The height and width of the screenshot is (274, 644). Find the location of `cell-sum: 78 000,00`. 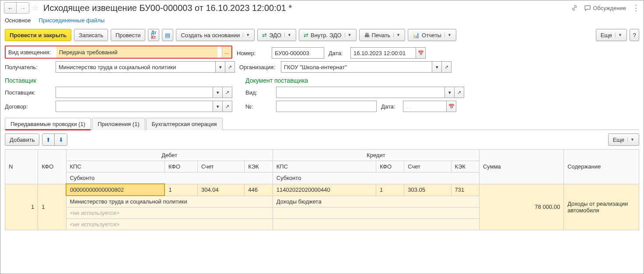

cell-sum: 78 000,00 is located at coordinates (522, 207).